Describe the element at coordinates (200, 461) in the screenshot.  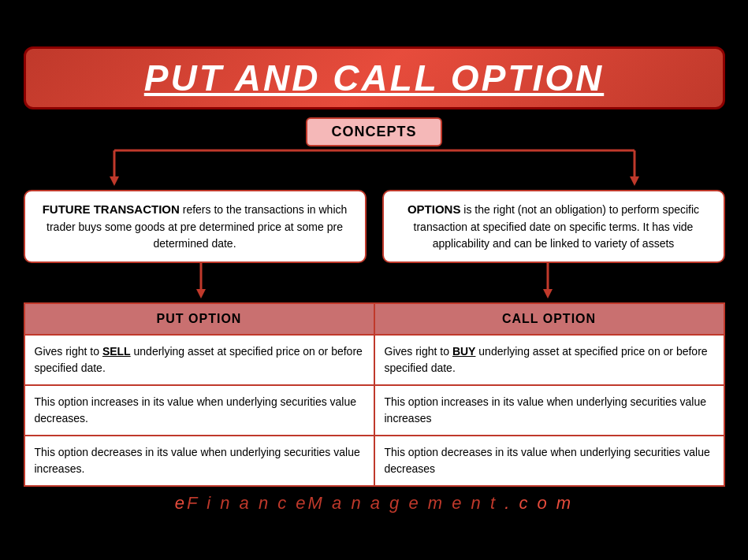
I see `put-row3-cell: This option decreases in its value when …` at that location.